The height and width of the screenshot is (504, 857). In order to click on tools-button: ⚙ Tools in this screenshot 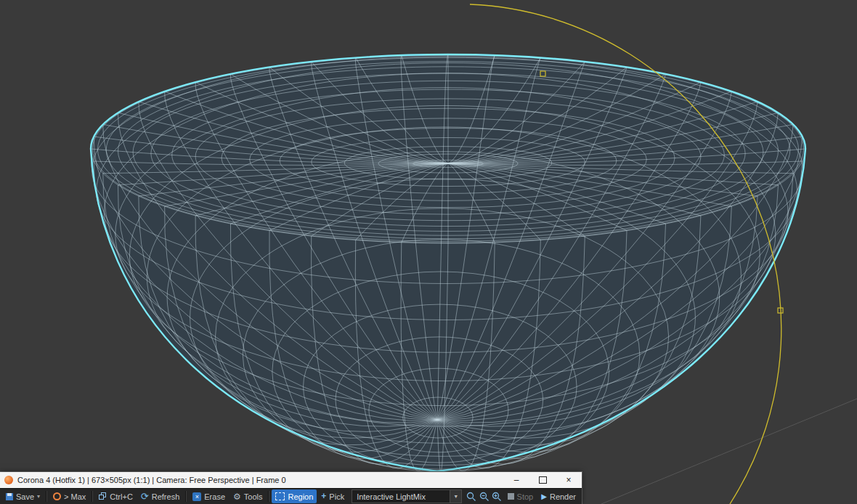, I will do `click(248, 497)`.